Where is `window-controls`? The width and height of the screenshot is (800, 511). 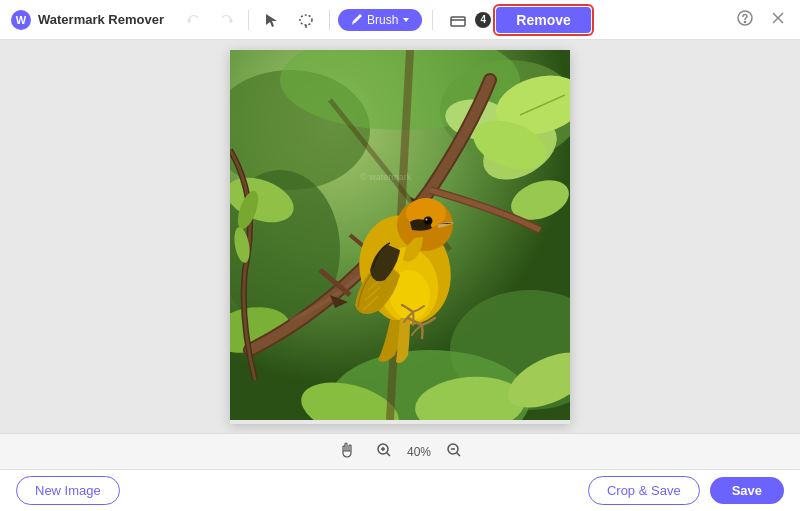
window-controls is located at coordinates (761, 20).